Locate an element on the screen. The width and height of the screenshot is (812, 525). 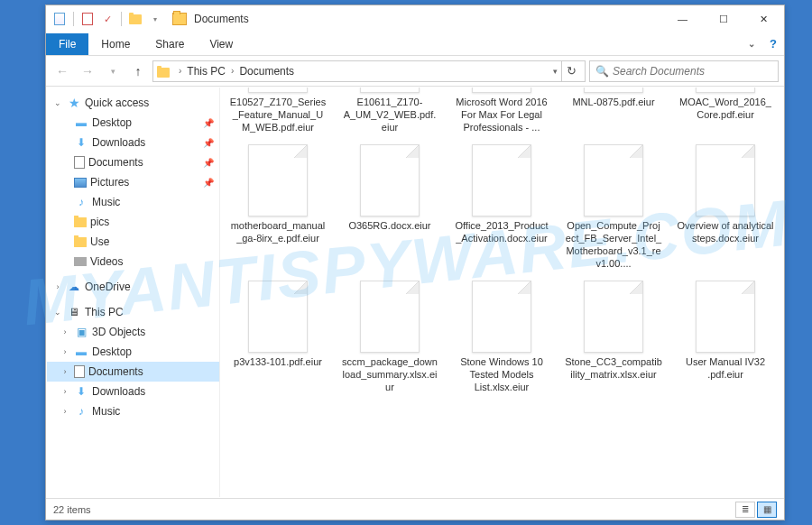
file-item: E10527_Z170_Series_Feature_Manual_UM_WEB… is located at coordinates (278, 114).